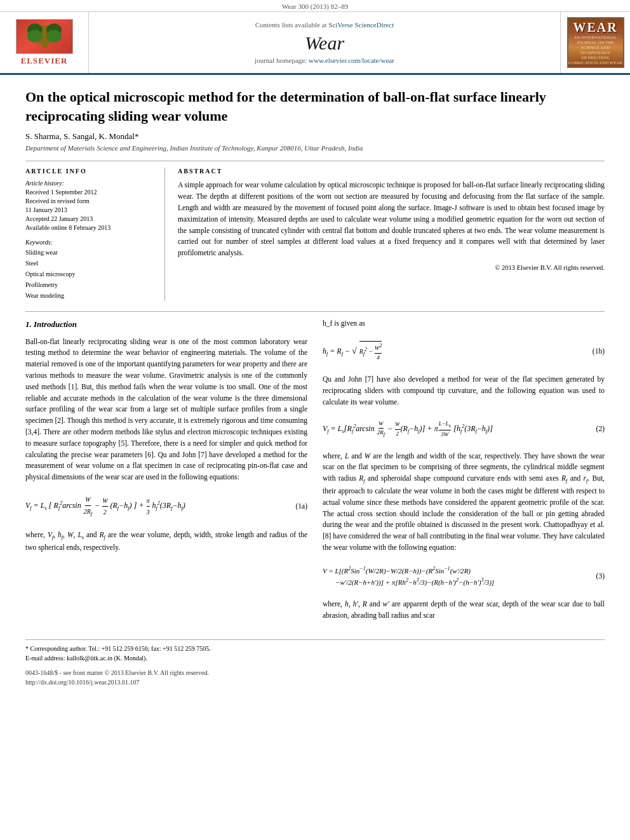  Describe the element at coordinates (95, 234) in the screenshot. I see `article-info-column: ARTICLE INFO Article history: Received 1…` at that location.